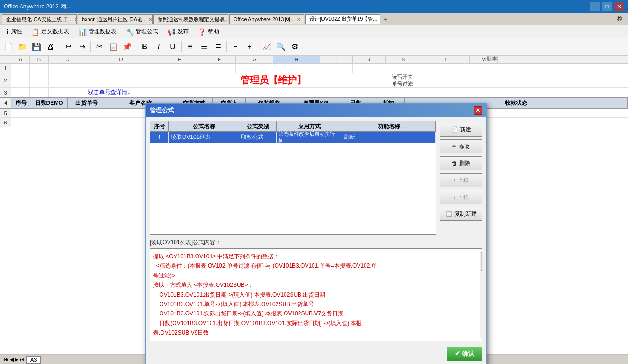  What do you see at coordinates (455, 130) in the screenshot?
I see `new-formula-icon: 📄` at bounding box center [455, 130].